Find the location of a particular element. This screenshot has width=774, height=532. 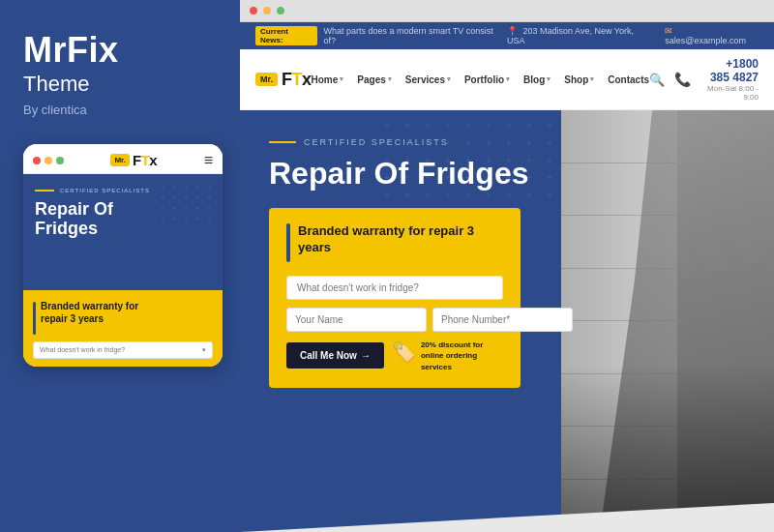

browser-dot-green is located at coordinates (281, 11).